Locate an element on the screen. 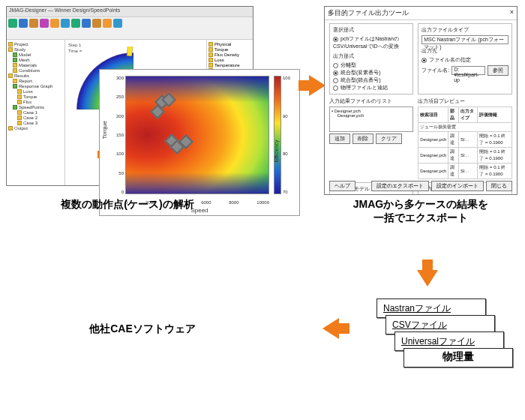 Image resolution: width=525 pixels, height=420 pixels. y2-axis-label: Efficiency is located at coordinates (276, 152).